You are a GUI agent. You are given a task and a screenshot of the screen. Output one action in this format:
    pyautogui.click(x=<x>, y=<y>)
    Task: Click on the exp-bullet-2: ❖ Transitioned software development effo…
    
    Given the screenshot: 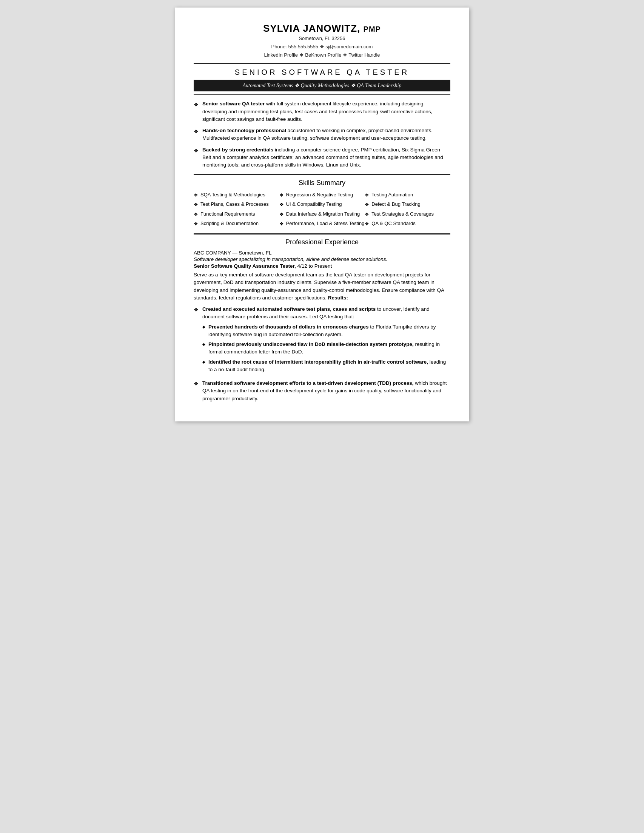 What is the action you would take?
    pyautogui.click(x=322, y=391)
    